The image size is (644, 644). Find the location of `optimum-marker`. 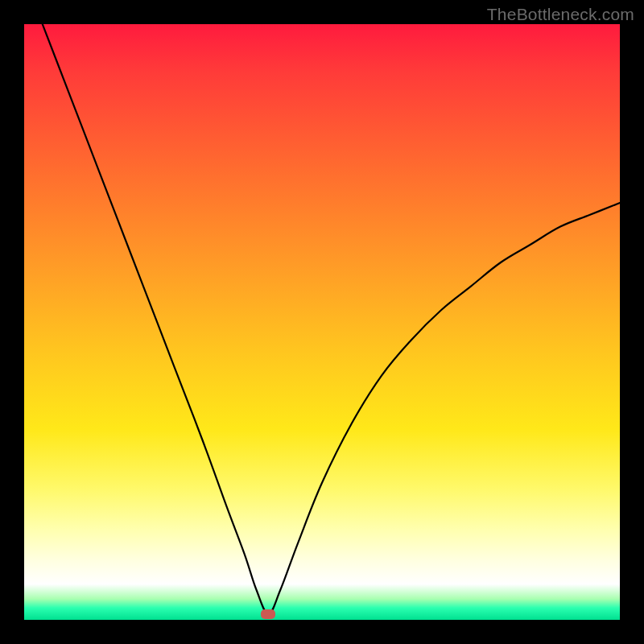

optimum-marker is located at coordinates (268, 614).